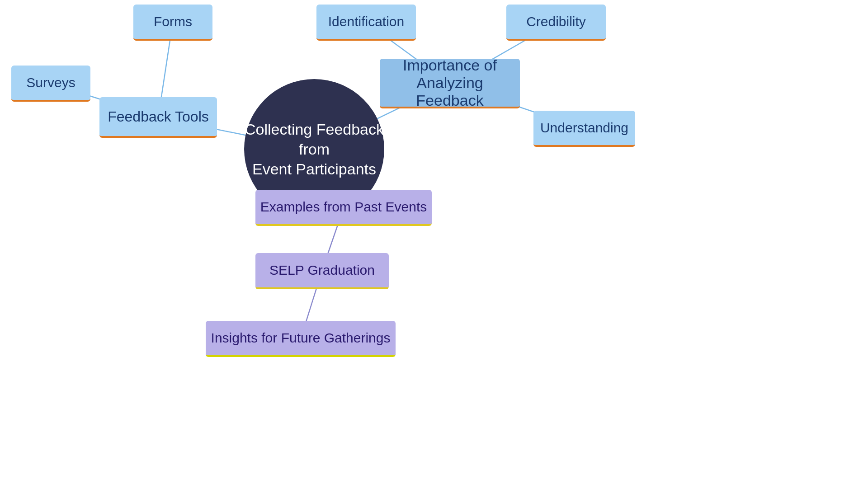 This screenshot has height=488, width=868. I want to click on selp-graduation-node: SELP Graduation, so click(322, 271).